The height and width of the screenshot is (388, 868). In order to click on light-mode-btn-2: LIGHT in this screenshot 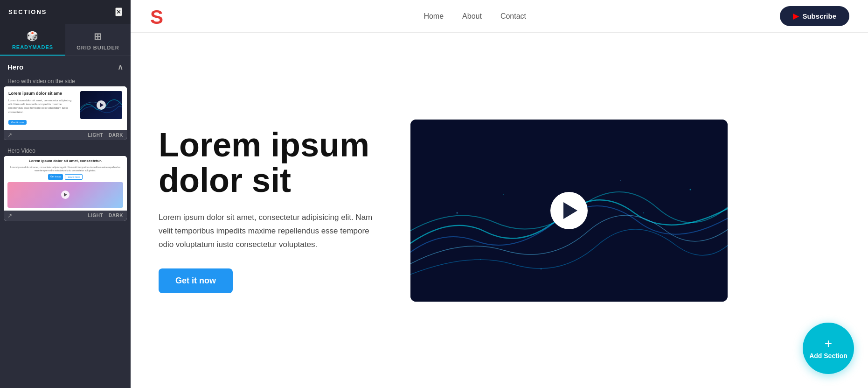, I will do `click(96, 216)`.